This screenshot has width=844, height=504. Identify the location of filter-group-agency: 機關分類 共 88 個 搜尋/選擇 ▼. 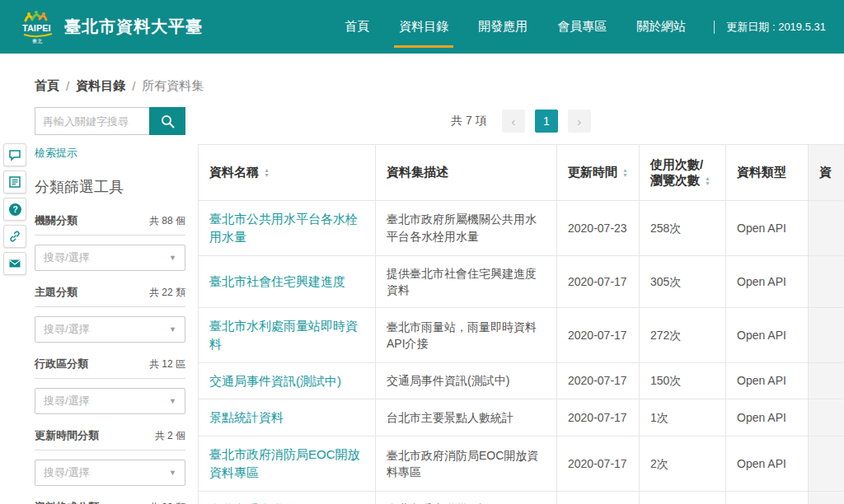
(110, 242).